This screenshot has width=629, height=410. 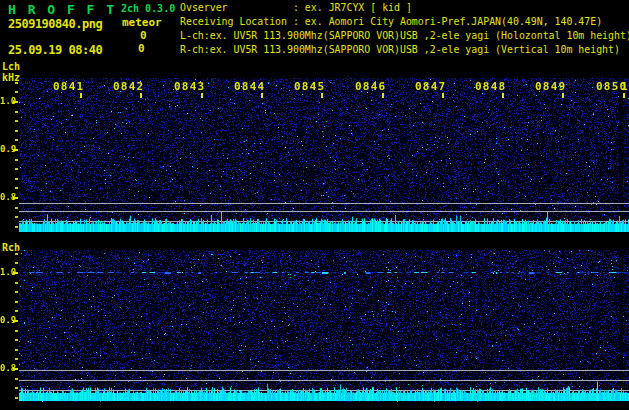 I want to click on time-label: 0848, so click(x=490, y=86).